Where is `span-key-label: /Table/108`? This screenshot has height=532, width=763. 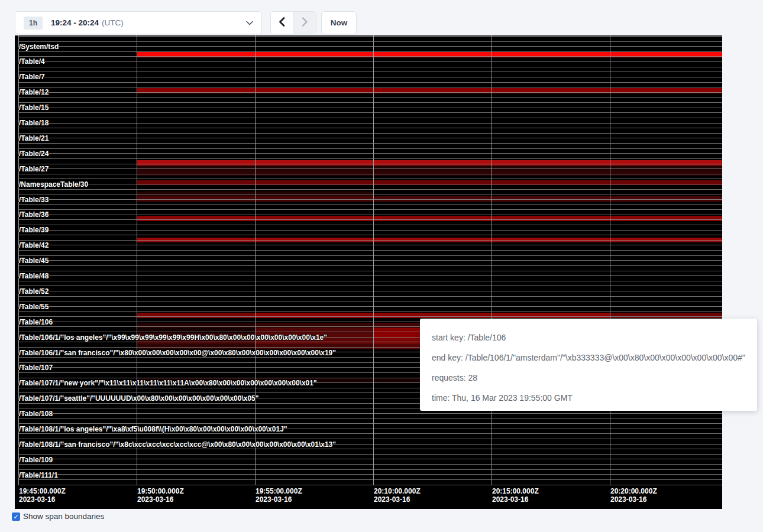
span-key-label: /Table/108 is located at coordinates (35, 414).